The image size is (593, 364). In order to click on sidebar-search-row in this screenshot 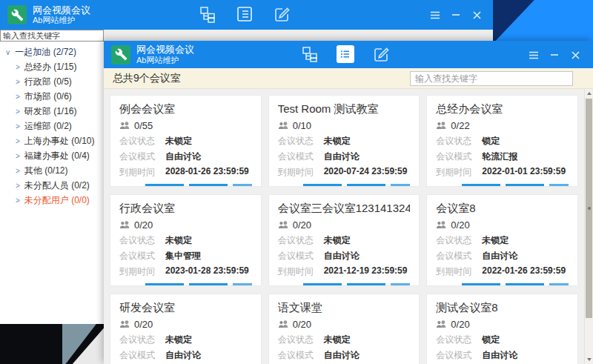, I will do `click(246, 36)`.